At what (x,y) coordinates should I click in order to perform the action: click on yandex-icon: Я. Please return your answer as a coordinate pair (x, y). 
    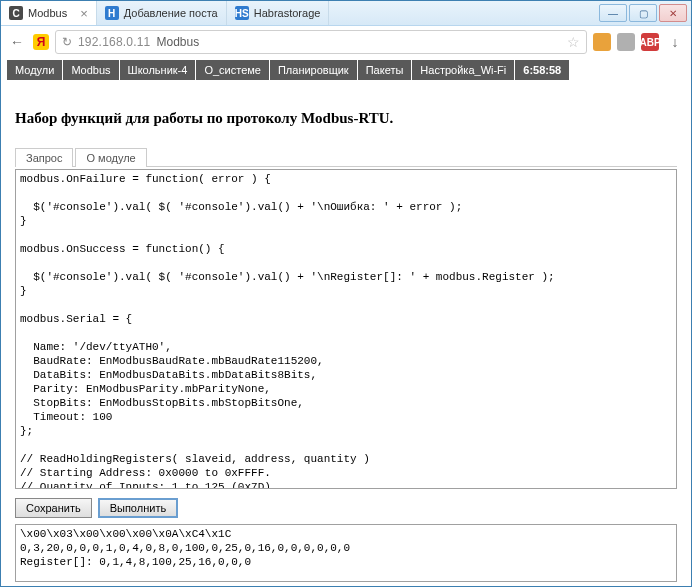
    Looking at the image, I should click on (41, 42).